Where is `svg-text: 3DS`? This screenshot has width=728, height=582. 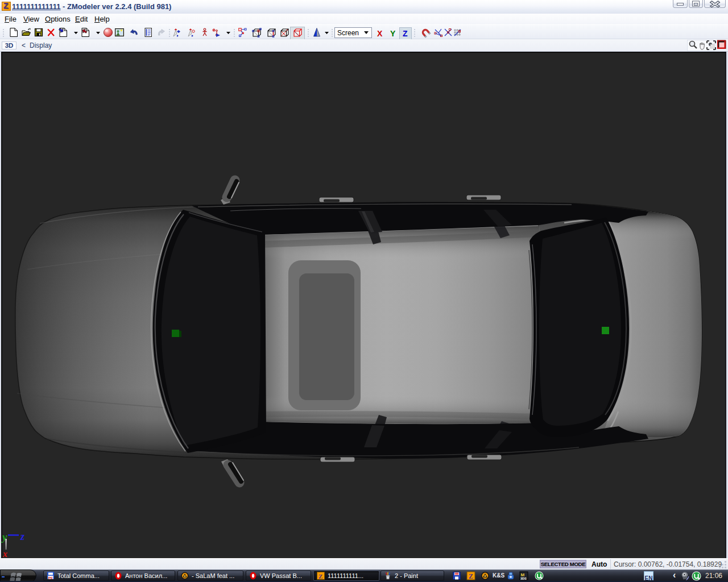
svg-text: 3DS is located at coordinates (523, 579).